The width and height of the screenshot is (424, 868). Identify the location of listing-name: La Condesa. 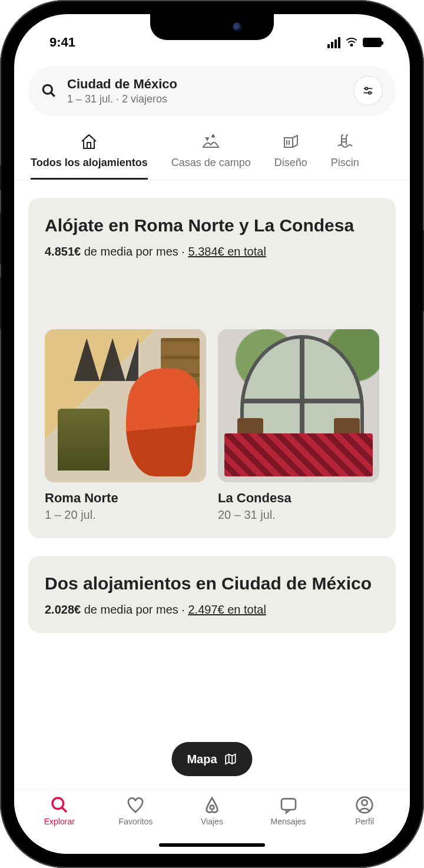
(299, 498).